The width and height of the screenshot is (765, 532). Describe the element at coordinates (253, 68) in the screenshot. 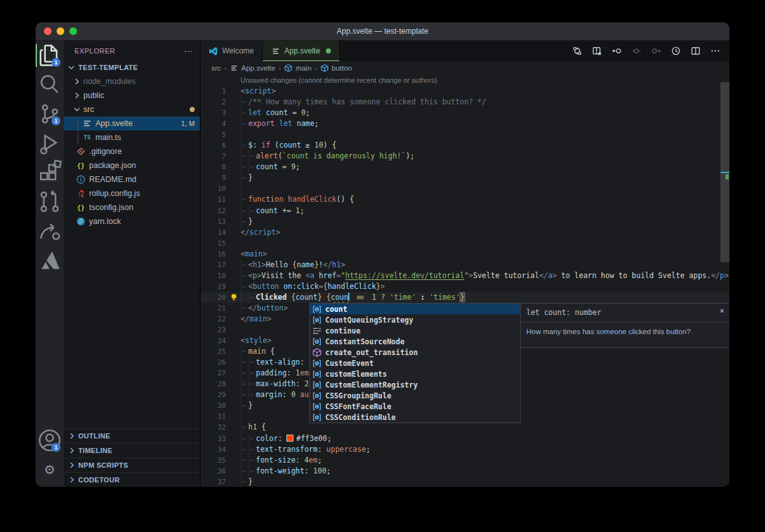

I see `breadcrumb-app-svelte: App.svelte` at that location.